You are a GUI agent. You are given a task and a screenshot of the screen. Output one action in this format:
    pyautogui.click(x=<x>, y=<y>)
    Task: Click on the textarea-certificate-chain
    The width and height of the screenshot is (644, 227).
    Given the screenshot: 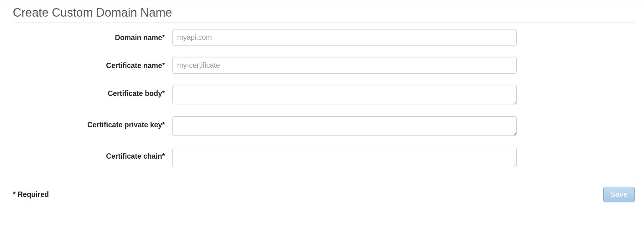 What is the action you would take?
    pyautogui.click(x=345, y=157)
    